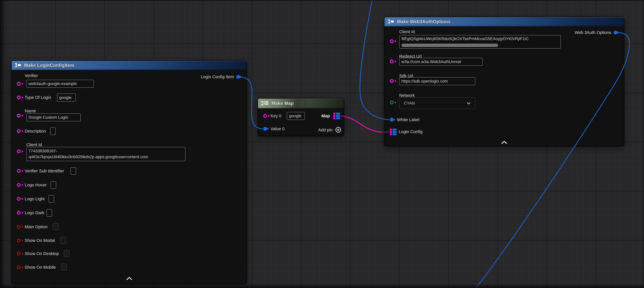 The width and height of the screenshot is (644, 288). What do you see at coordinates (34, 199) in the screenshot?
I see `pin-label-logo-light: Logo Light` at bounding box center [34, 199].